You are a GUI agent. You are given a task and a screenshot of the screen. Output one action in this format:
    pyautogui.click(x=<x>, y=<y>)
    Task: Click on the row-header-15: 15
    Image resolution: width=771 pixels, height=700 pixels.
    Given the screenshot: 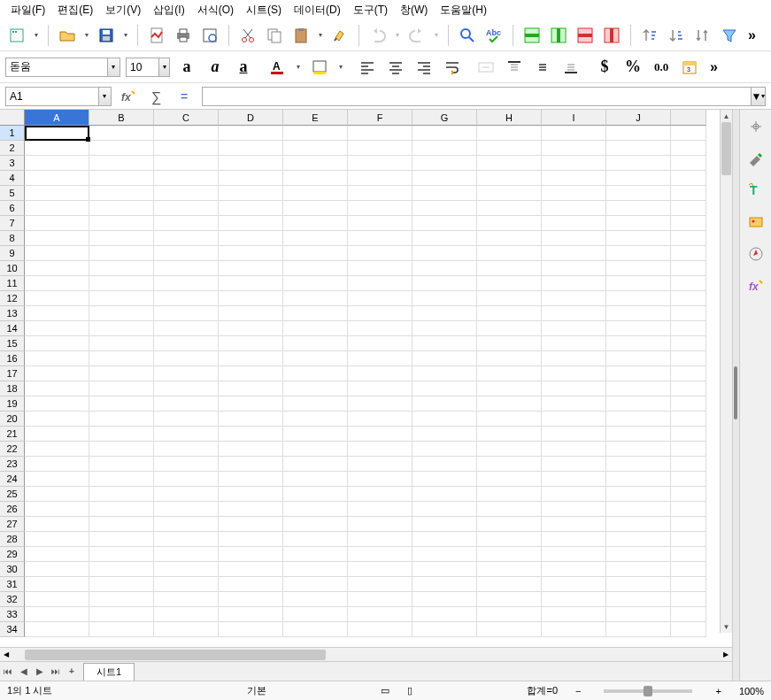 What is the action you would take?
    pyautogui.click(x=12, y=343)
    